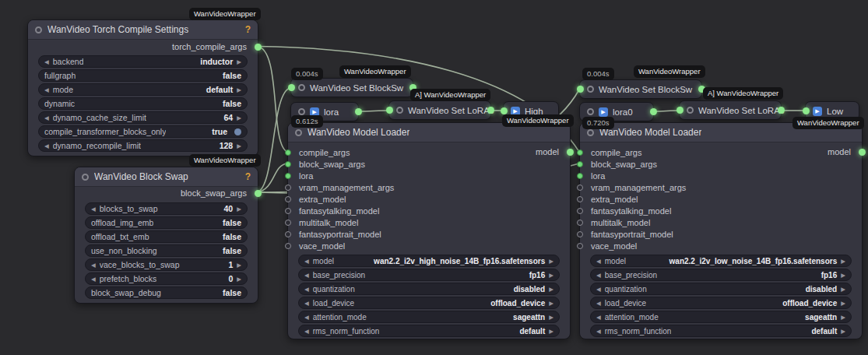  What do you see at coordinates (143, 76) in the screenshot?
I see `widget-fullgraph: fullgraphfalse` at bounding box center [143, 76].